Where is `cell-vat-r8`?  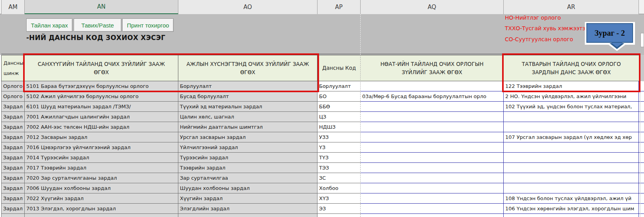 cell-vat-r8 is located at coordinates (432, 158).